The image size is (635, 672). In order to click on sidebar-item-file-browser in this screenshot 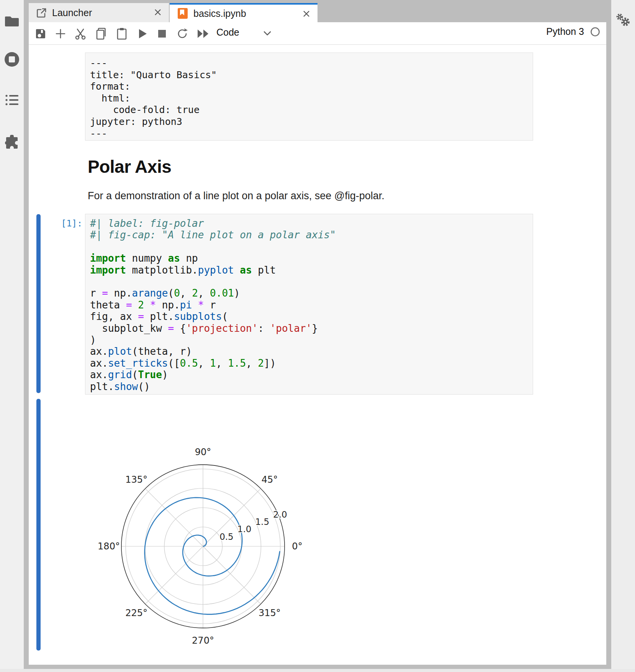, I will do `click(12, 21)`.